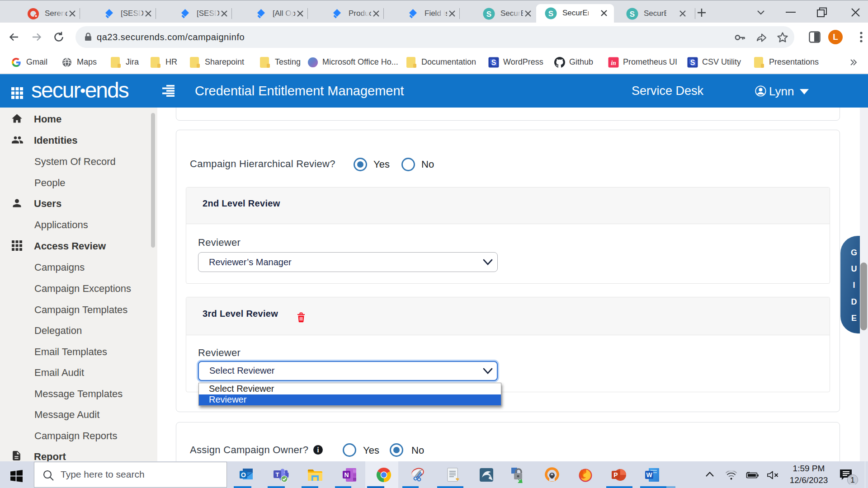 The image size is (868, 488). What do you see at coordinates (616, 475) in the screenshot?
I see `svg-text: P` at bounding box center [616, 475].